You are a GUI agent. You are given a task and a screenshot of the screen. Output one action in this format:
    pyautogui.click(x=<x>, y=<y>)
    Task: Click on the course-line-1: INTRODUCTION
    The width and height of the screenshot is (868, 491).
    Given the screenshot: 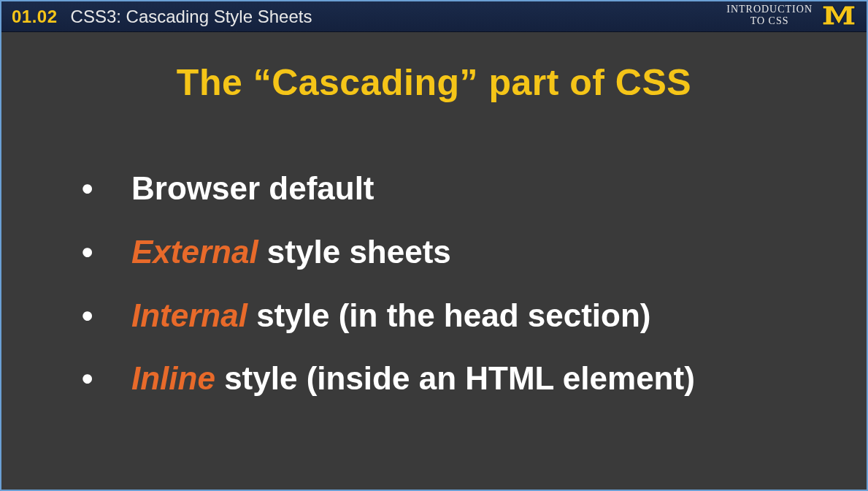 What is the action you would take?
    pyautogui.click(x=769, y=9)
    